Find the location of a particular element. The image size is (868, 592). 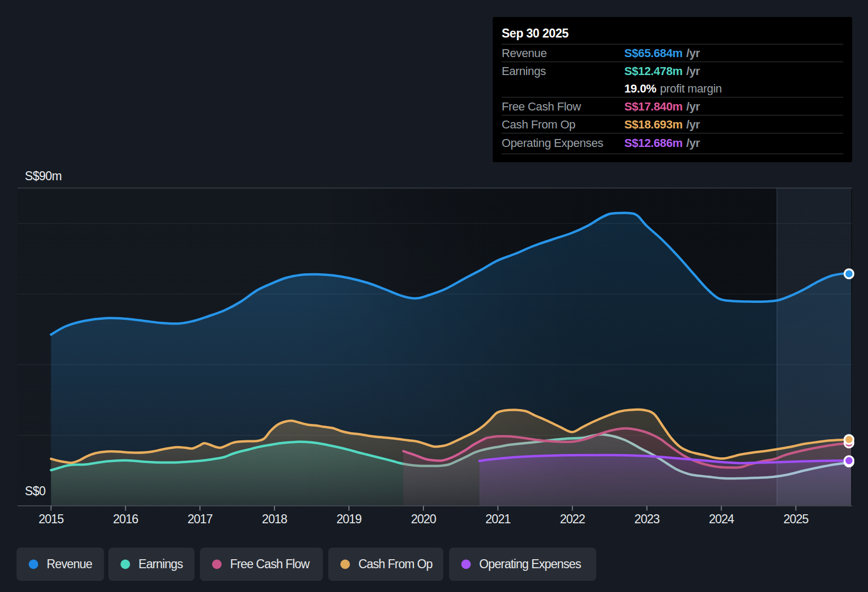

svg-text: 2025 is located at coordinates (796, 519).